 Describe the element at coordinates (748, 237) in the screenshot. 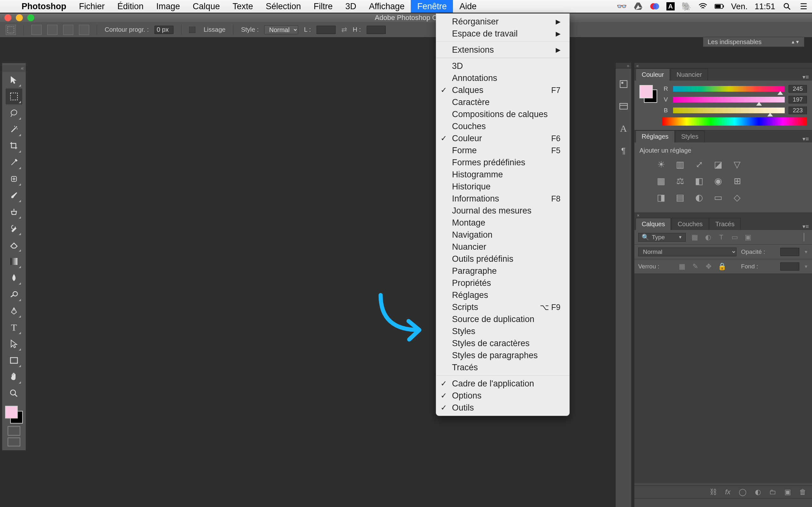

I see `filter-smart-icon: ▣` at that location.